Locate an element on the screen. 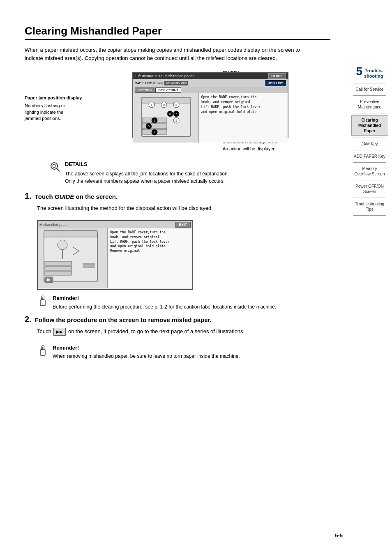 The width and height of the screenshot is (392, 555). details-box: DETAILS The above screen displays all th… is located at coordinates (190, 173).